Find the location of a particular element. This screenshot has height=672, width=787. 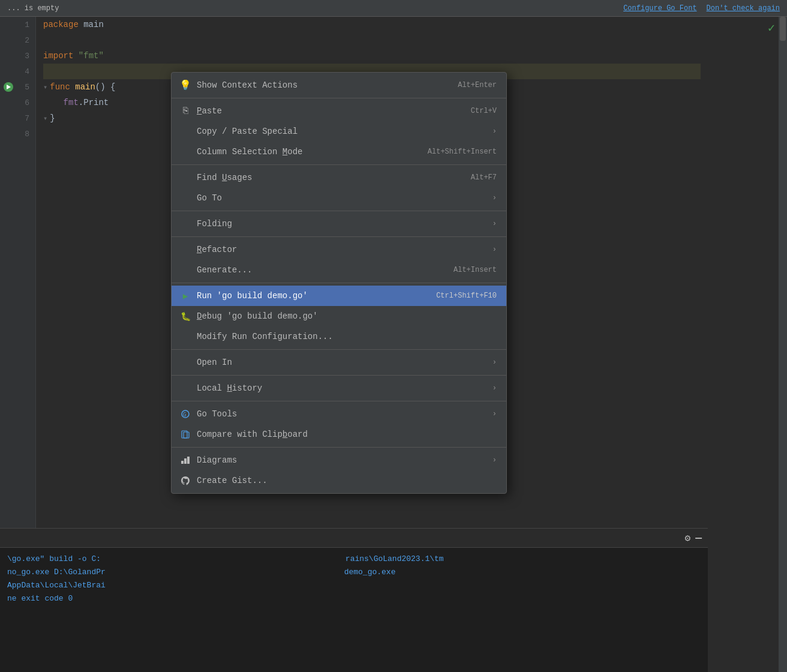

menu-item-go-tools: G Go Tools › is located at coordinates (339, 414).